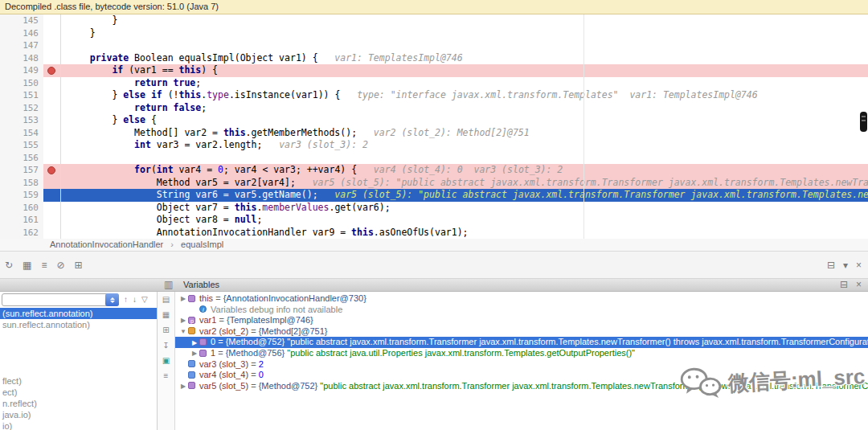  Describe the element at coordinates (43, 265) in the screenshot. I see `view-options-icon: ≡` at that location.